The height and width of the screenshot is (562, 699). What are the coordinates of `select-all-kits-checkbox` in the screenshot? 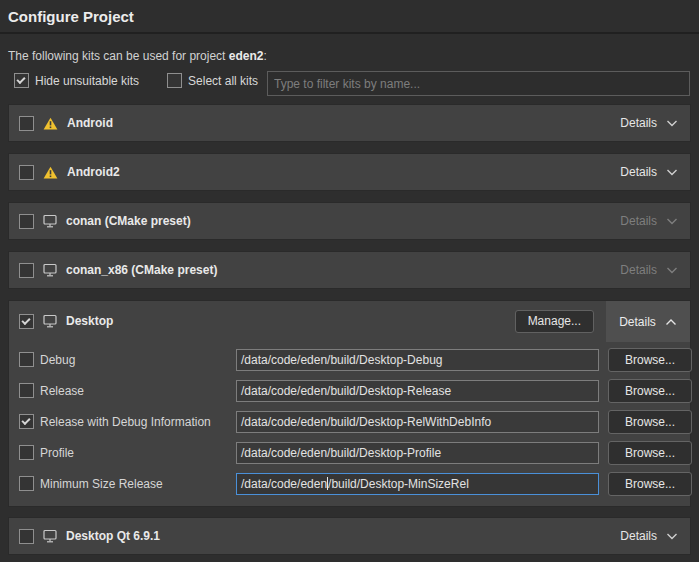 It's located at (174, 80).